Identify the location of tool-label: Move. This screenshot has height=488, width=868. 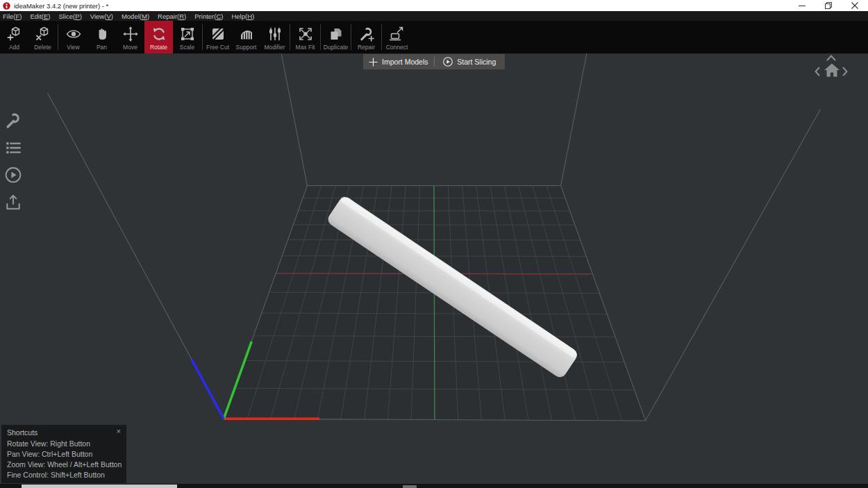
(131, 47).